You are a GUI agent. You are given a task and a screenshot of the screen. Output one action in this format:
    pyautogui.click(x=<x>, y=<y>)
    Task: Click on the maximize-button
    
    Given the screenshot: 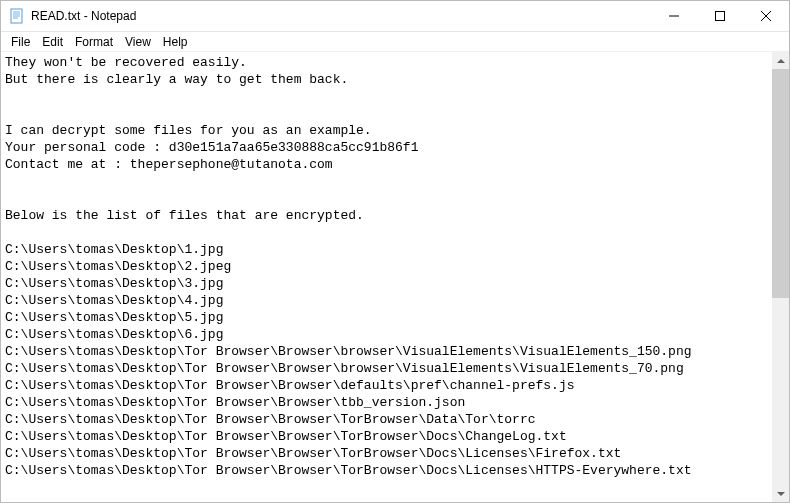 What is the action you would take?
    pyautogui.click(x=720, y=16)
    